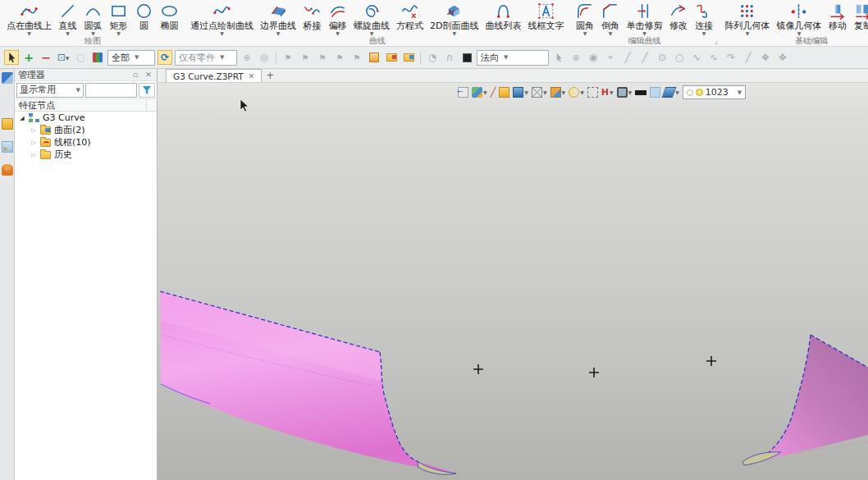  Describe the element at coordinates (94, 18) in the screenshot. I see `button-arc: 圆弧▼` at that location.